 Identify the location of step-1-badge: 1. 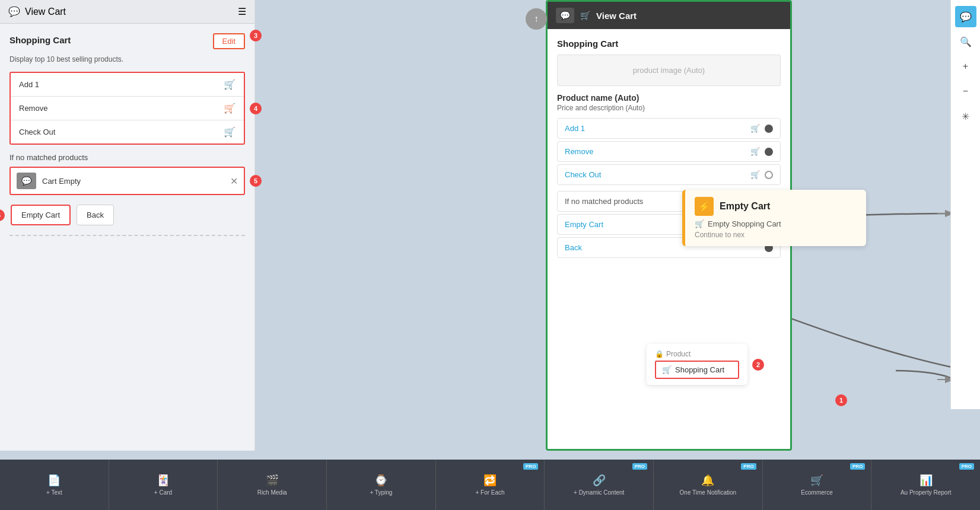
(841, 400).